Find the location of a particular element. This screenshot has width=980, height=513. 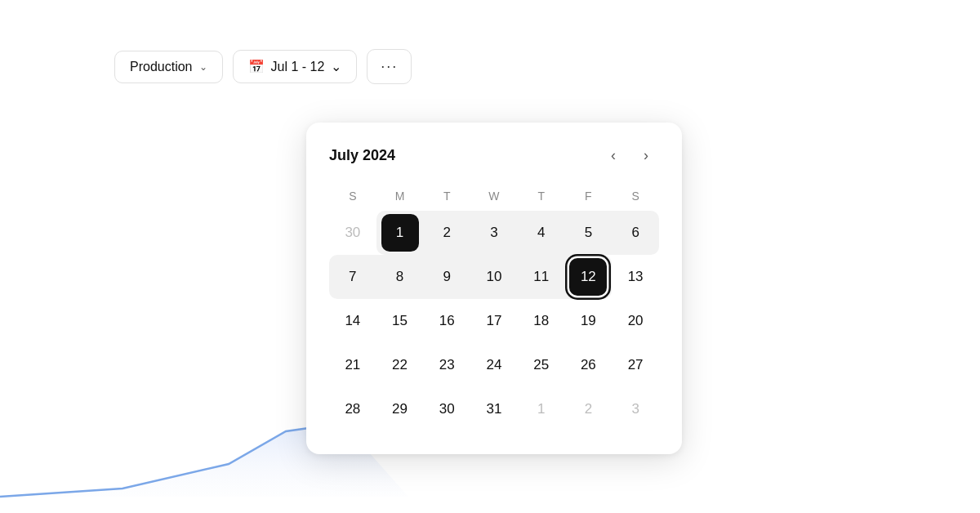

day-header-tue: T is located at coordinates (447, 198).